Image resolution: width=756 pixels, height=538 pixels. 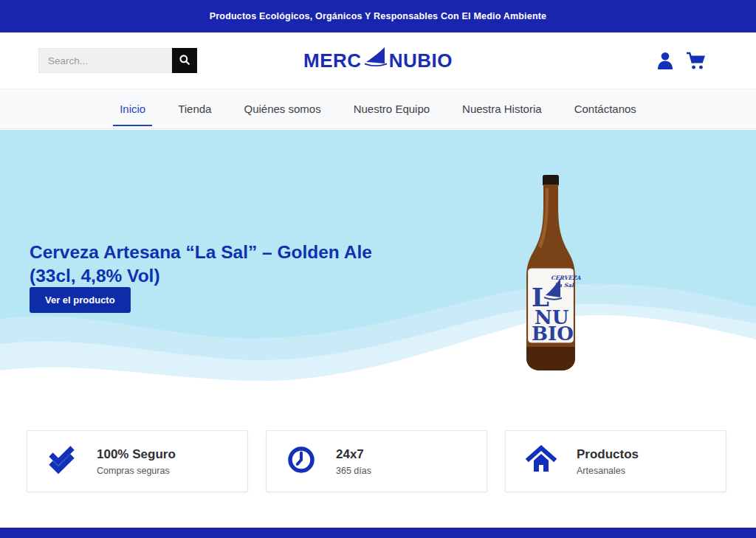 What do you see at coordinates (551, 275) in the screenshot?
I see `beer-bottle-image: CERVEZA La Sal L NU BIO` at bounding box center [551, 275].